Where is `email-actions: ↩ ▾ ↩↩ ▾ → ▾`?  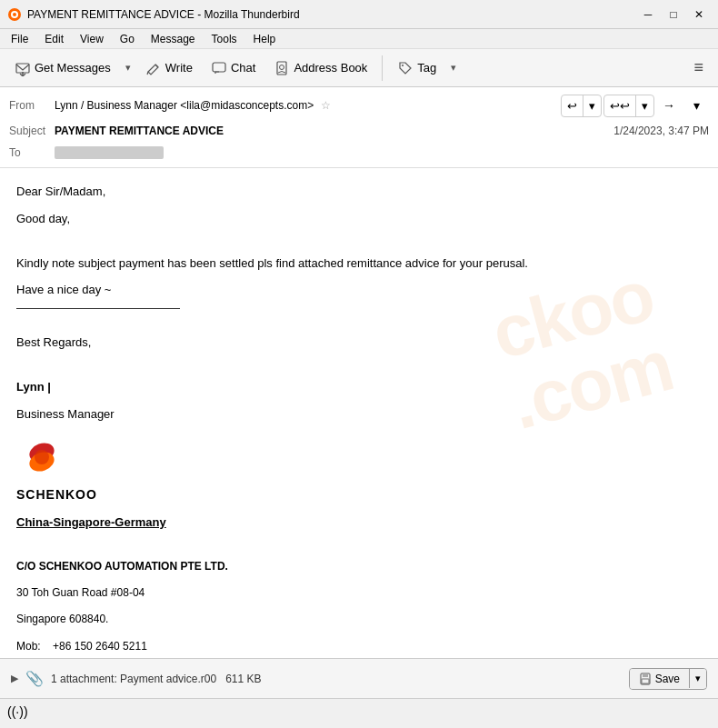
email-actions: ↩ ▾ ↩↩ ▾ → ▾ is located at coordinates (634, 105).